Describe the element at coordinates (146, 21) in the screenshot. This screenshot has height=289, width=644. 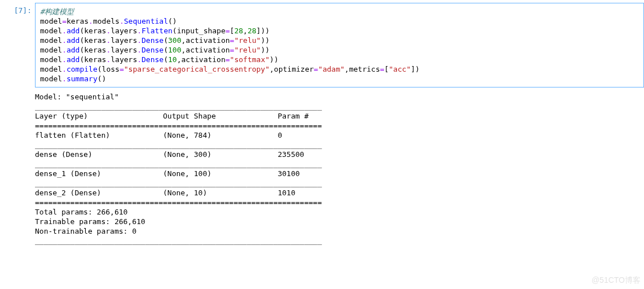
I see `code-token: Sequential` at that location.